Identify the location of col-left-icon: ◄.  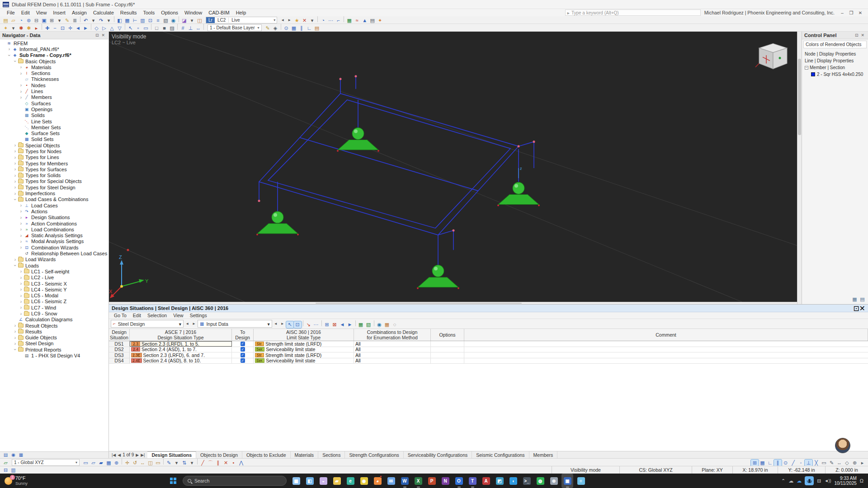
(343, 324).